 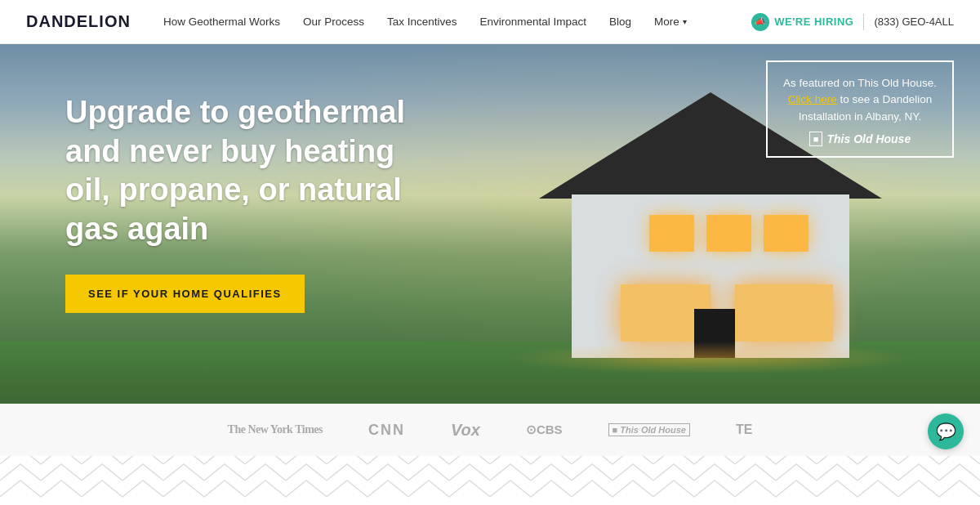 I want to click on pattern-svg, so click(x=490, y=480).